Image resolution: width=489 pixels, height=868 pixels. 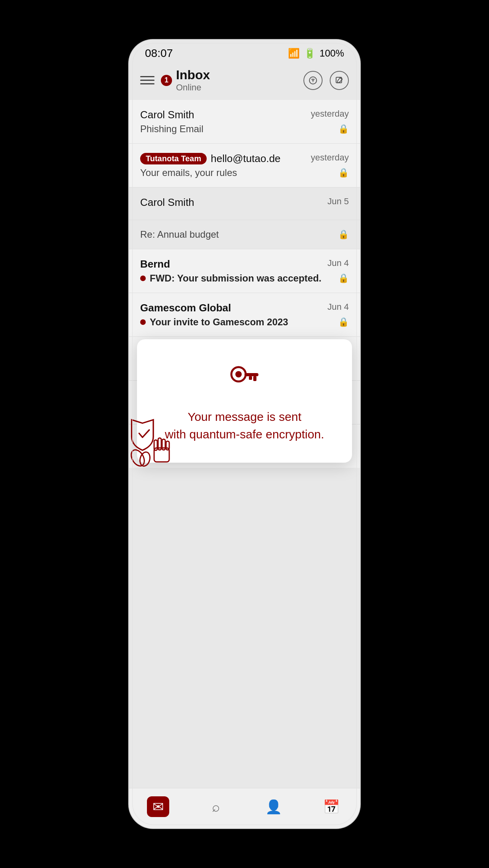 I want to click on side-icons, so click(x=155, y=443).